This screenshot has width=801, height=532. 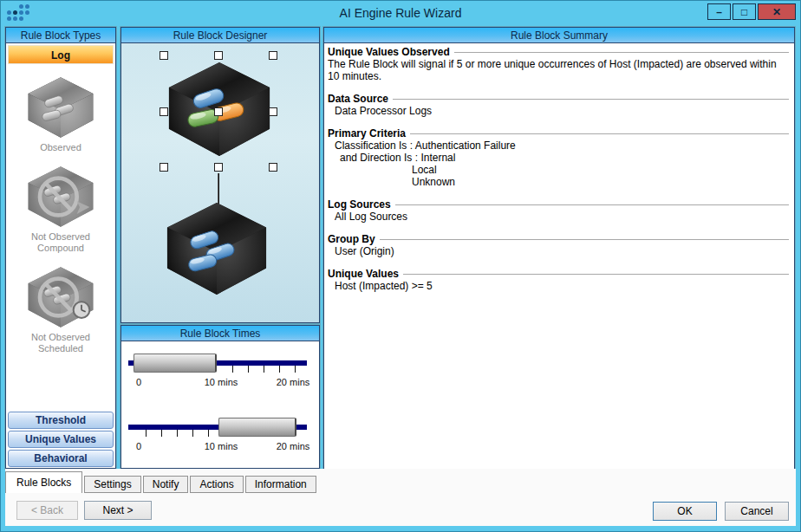 I want to click on not-observed-compound-cube-icon, so click(x=61, y=197).